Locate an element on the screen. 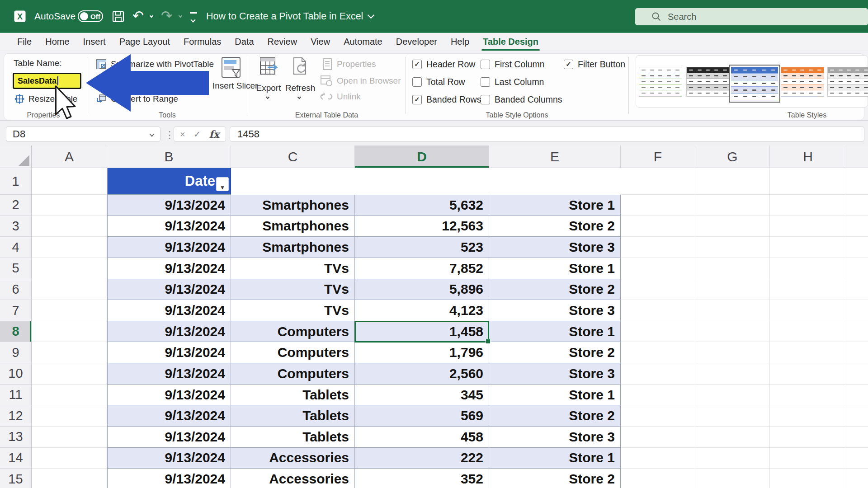 The height and width of the screenshot is (488, 868). cell-B12: 9/13/2024 is located at coordinates (169, 416).